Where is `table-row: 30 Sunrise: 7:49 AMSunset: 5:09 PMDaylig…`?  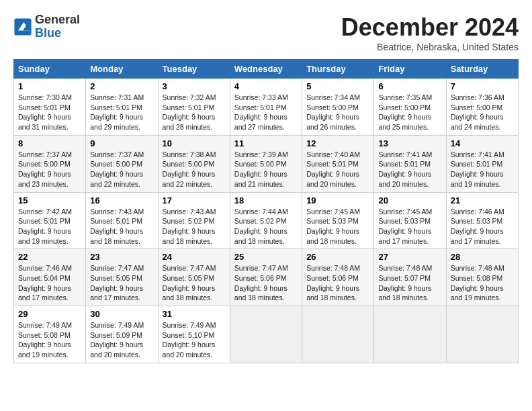 table-row: 30 Sunrise: 7:49 AMSunset: 5:09 PMDaylig… is located at coordinates (122, 334).